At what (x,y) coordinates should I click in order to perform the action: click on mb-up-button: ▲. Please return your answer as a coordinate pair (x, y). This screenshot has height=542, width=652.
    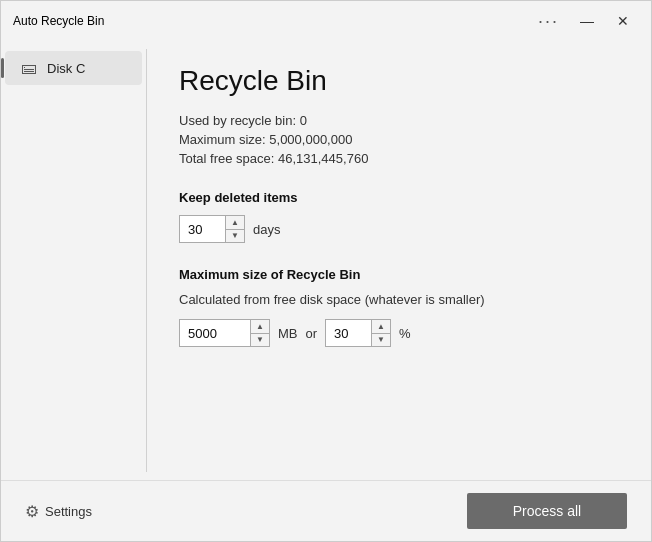
    Looking at the image, I should click on (260, 327).